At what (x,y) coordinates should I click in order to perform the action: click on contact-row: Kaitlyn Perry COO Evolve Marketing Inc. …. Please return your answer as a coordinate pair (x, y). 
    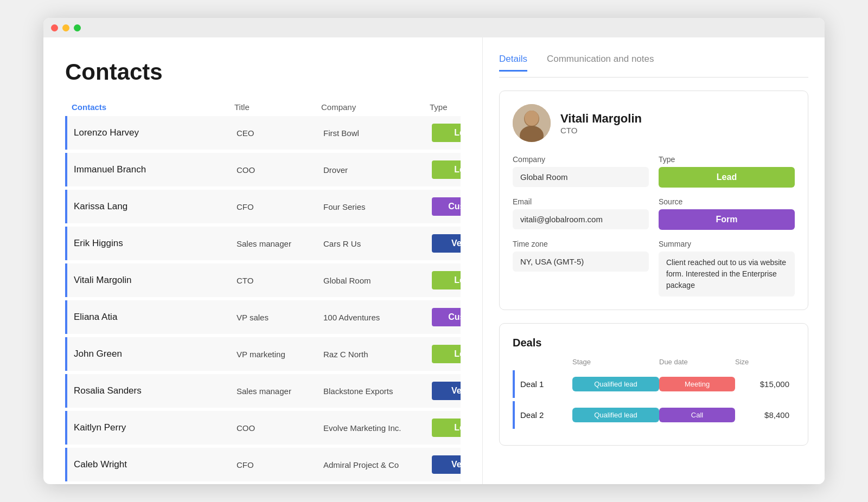
    Looking at the image, I should click on (263, 428).